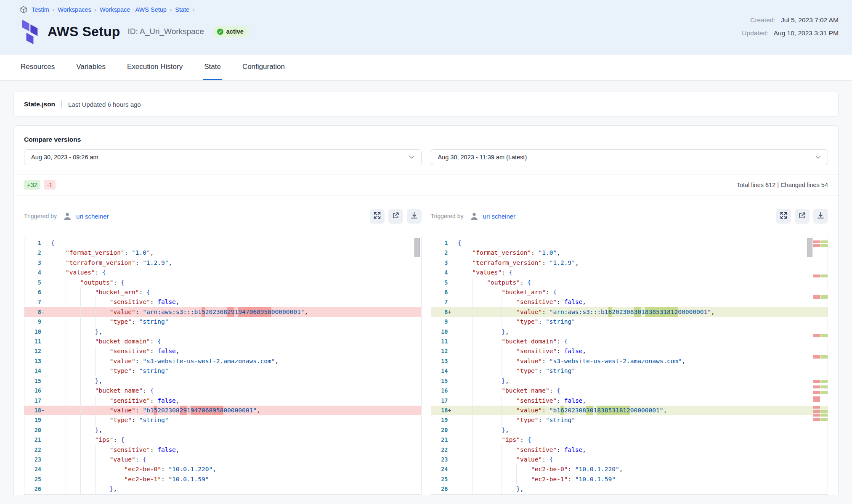  Describe the element at coordinates (806, 33) in the screenshot. I see `updated-value: Aug 10, 2023 3:31 PM` at that location.